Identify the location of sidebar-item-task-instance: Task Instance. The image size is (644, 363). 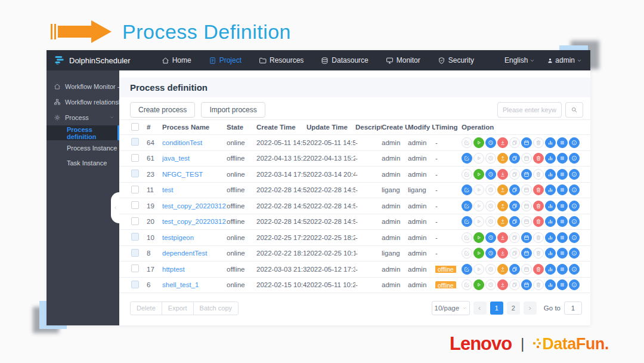
(83, 162).